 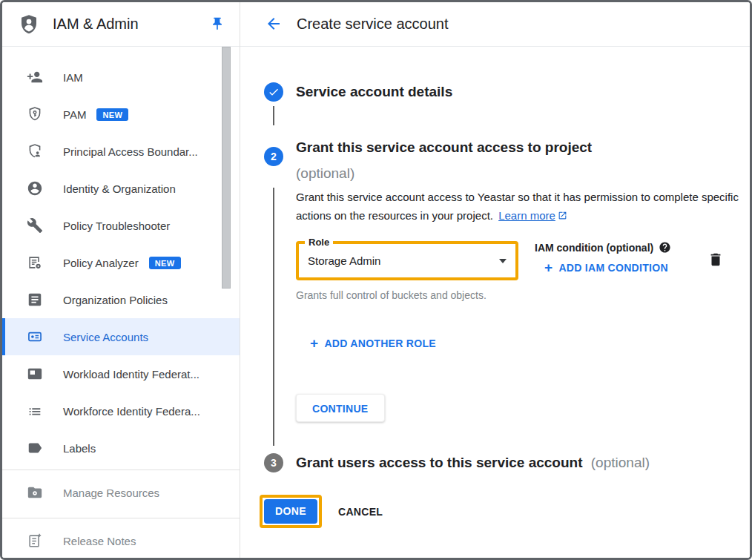 What do you see at coordinates (116, 225) in the screenshot?
I see `sidebar-item-label: Policy Troubleshooter` at bounding box center [116, 225].